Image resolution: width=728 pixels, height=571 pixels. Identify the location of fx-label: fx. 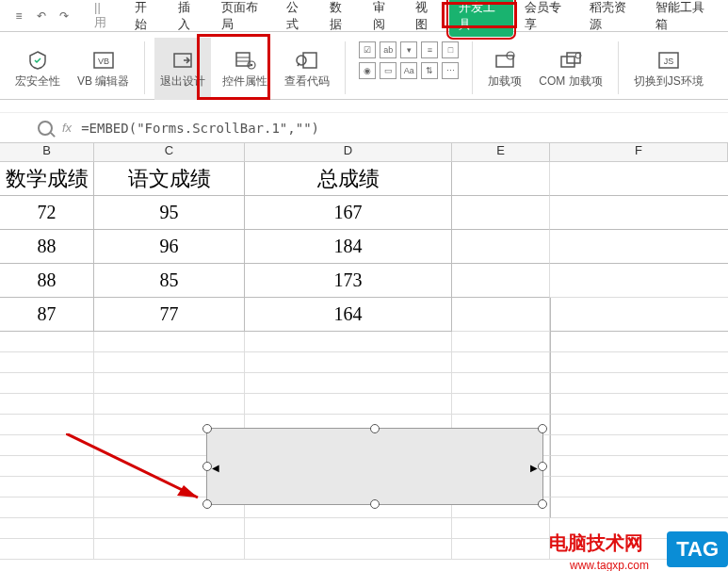
(67, 128).